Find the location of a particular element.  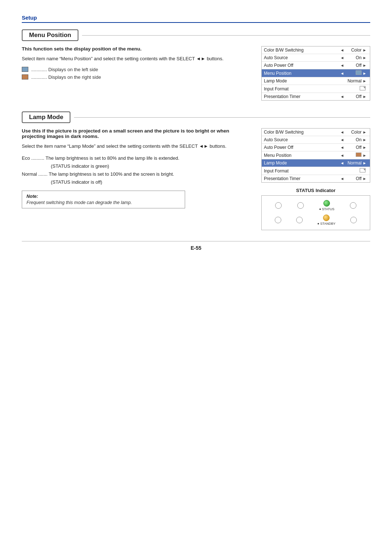

menu-position-title-bar: Menu Position is located at coordinates (196, 35).